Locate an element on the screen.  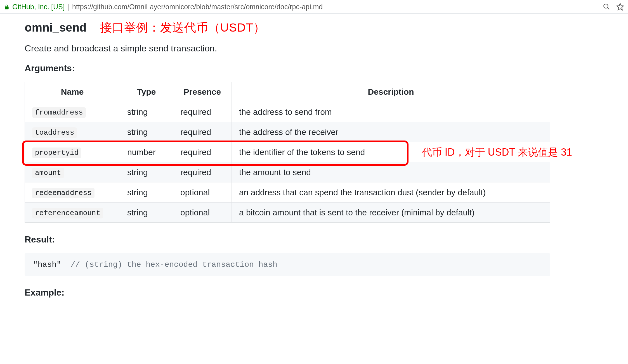
arg-name: referenceamount is located at coordinates (68, 213).